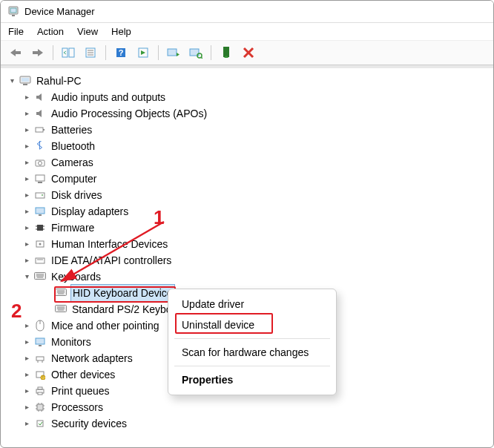  I want to click on category-label: Firmware, so click(73, 228).